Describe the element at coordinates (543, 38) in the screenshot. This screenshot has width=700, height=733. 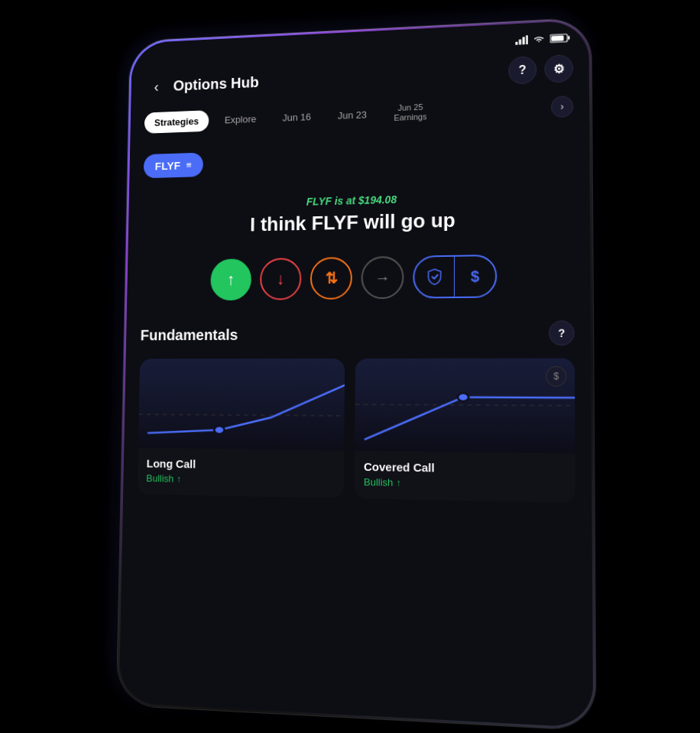
I see `status-icons` at that location.